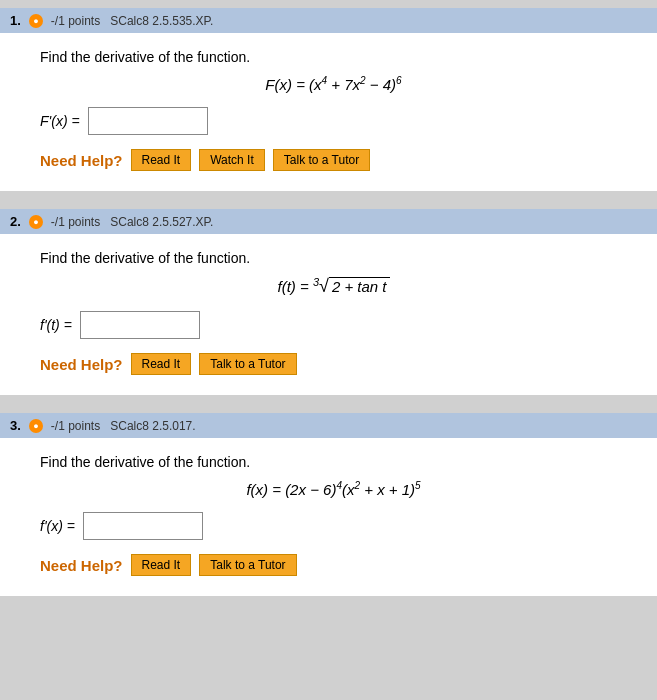 Image resolution: width=657 pixels, height=700 pixels. Describe the element at coordinates (334, 121) in the screenshot. I see `problem-1-answer-row: F'(x) =` at that location.